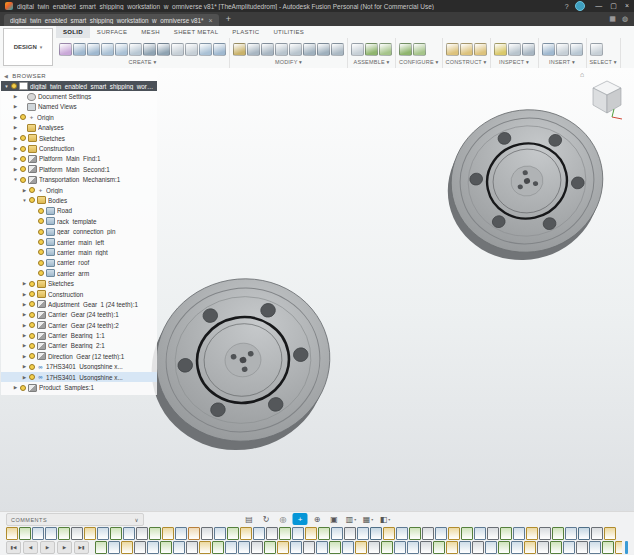 Image resolution: width=634 pixels, height=555 pixels. Describe the element at coordinates (79, 169) in the screenshot. I see `tree-item-platform-main-second-1: ▶Platform_Main_Second:1` at that location.